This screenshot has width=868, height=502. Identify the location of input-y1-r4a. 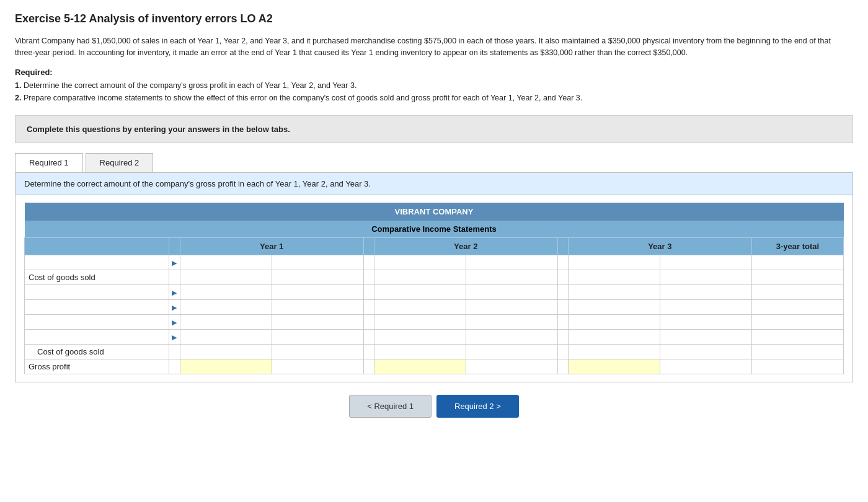
(226, 307).